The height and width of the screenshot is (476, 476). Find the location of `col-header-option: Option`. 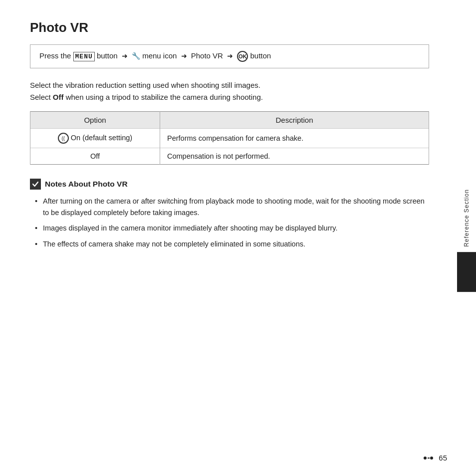

col-header-option: Option is located at coordinates (95, 120).